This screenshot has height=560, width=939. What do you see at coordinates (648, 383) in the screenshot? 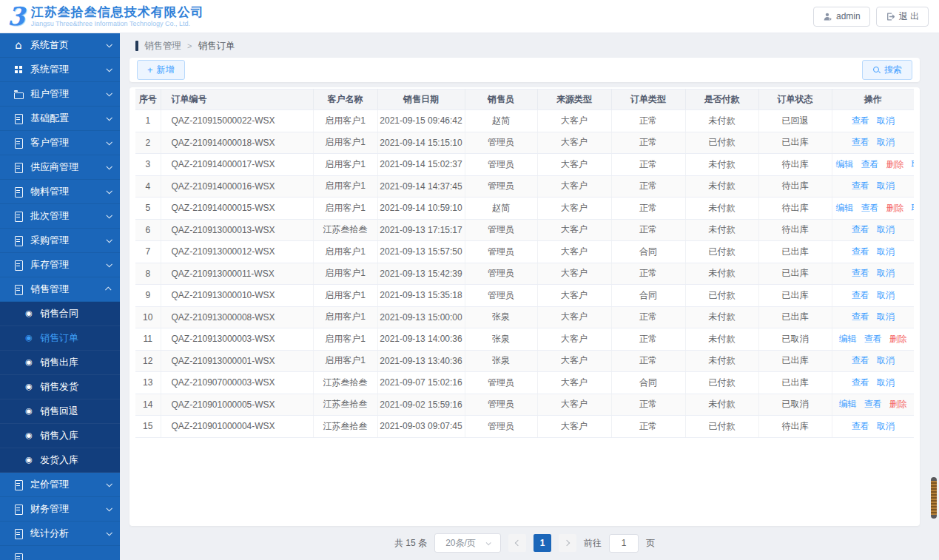
I see `cell-order_type: 合同` at bounding box center [648, 383].